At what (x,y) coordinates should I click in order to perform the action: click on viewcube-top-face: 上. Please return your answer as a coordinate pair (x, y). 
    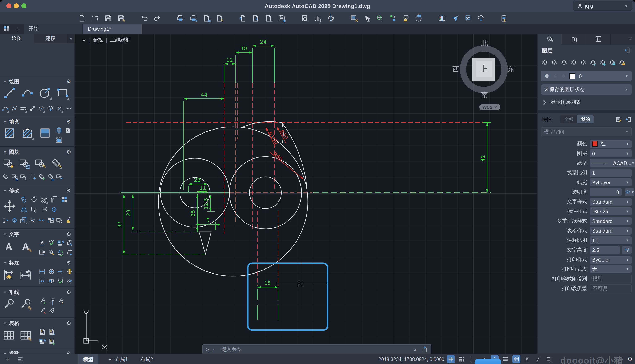
    Looking at the image, I should click on (484, 69).